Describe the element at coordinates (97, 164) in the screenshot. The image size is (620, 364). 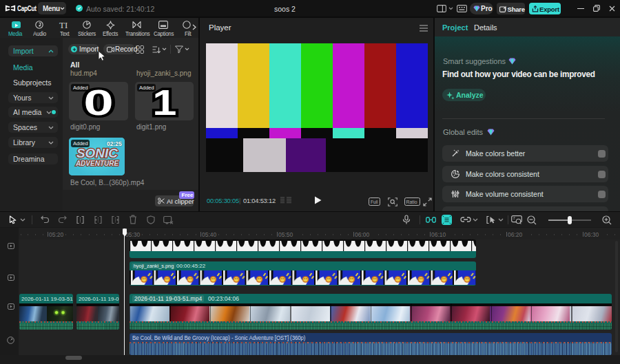
I see `svg-text: ADVENTURE` at that location.